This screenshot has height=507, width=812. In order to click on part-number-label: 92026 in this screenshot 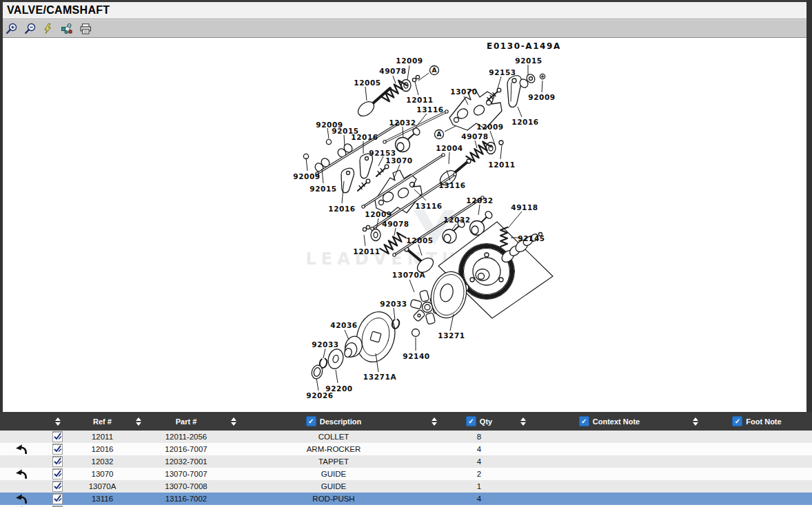, I will do `click(320, 395)`.